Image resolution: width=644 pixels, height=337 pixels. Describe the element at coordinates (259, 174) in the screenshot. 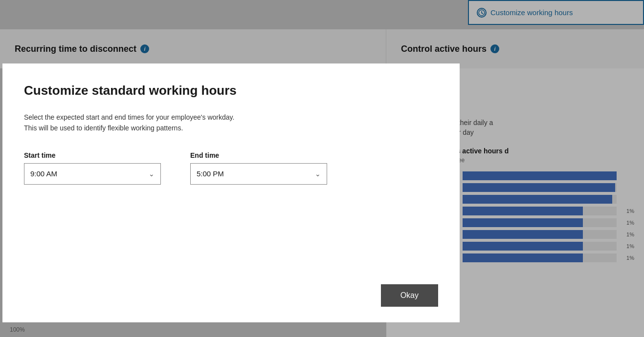

I see `end-time-select: 5:00 PM ⌄` at that location.